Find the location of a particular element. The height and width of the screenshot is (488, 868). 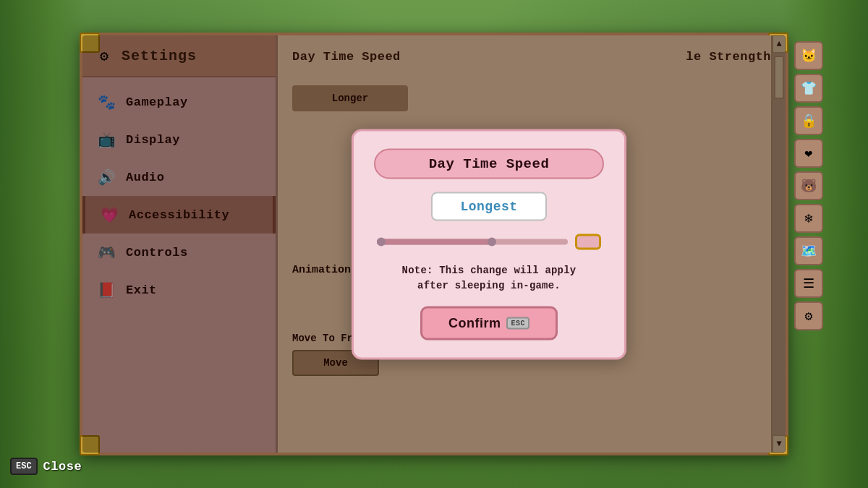

slider-track is located at coordinates (472, 241).